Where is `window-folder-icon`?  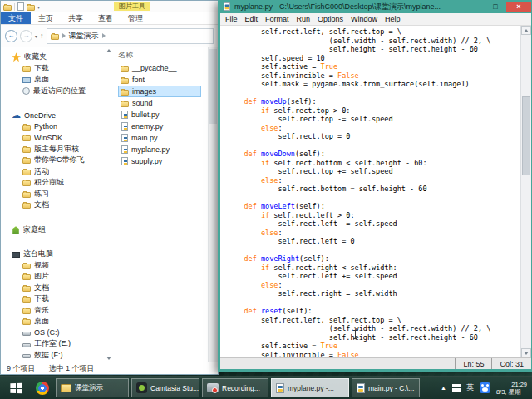 window-folder-icon is located at coordinates (7, 8).